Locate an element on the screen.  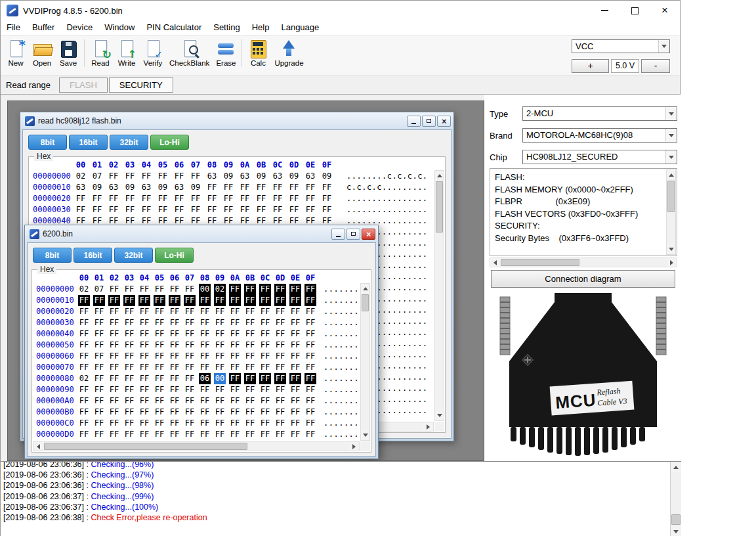
toolbar-verify-button: Verify is located at coordinates (153, 53).